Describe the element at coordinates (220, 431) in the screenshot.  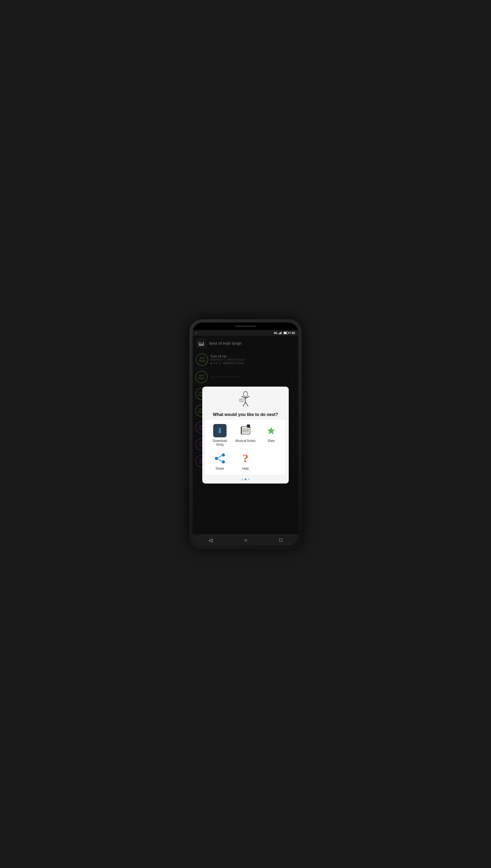
I see `download-arrow-icon: ⬇` at that location.